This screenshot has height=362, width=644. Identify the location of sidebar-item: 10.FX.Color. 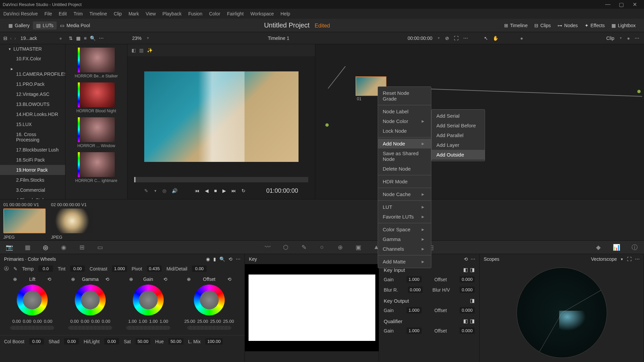
(33, 59).